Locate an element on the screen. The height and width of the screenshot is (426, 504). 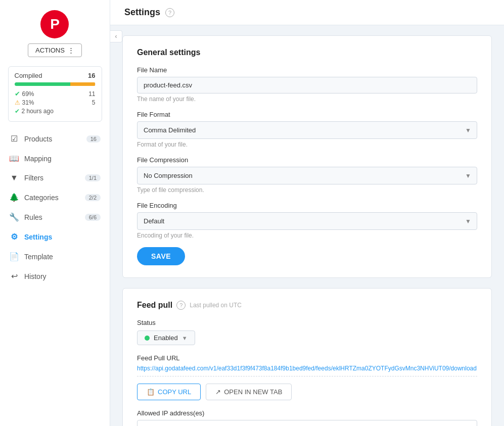
file-encoding-select-wrapper: Default UTF-8 ISO-8859-1 ▼ is located at coordinates (307, 221).